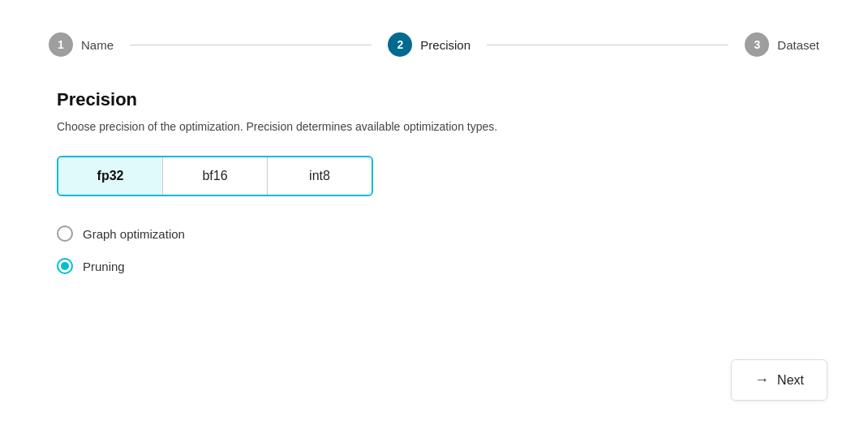 The width and height of the screenshot is (868, 438). Describe the element at coordinates (216, 176) in the screenshot. I see `precision-bf16: bf16` at that location.